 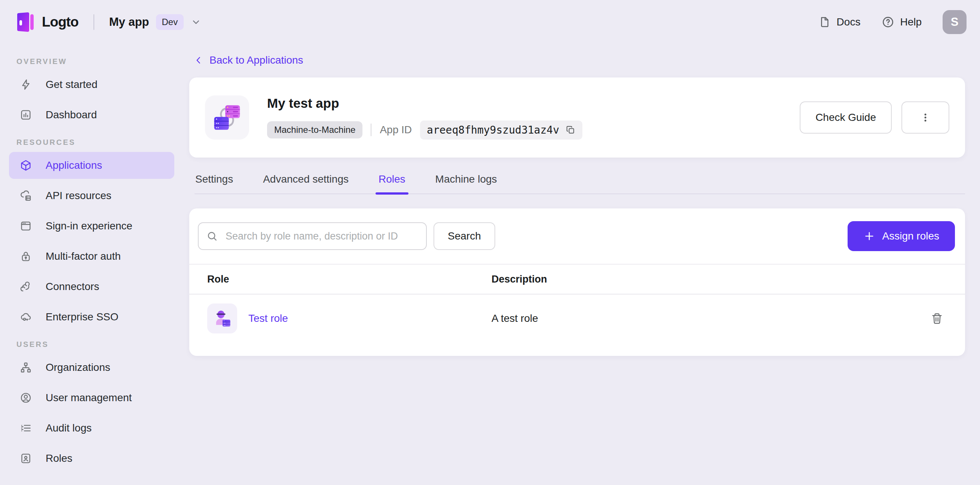 I want to click on app-id-value: areeq8fhmy9szud31az4v, so click(x=493, y=130).